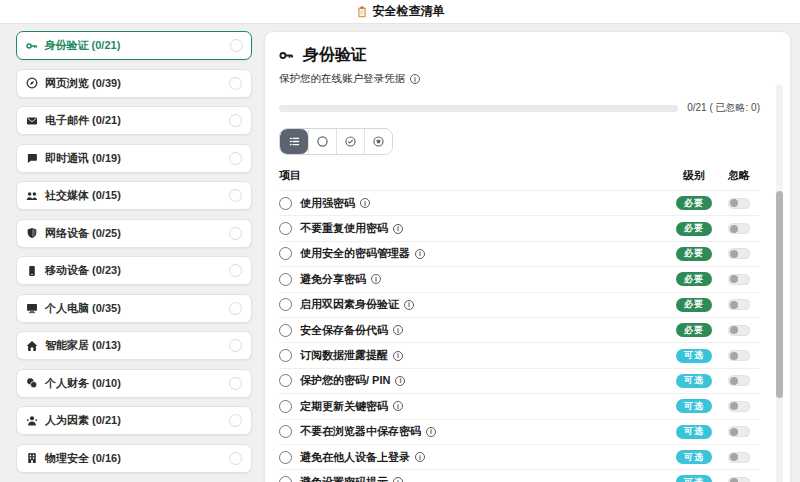  Describe the element at coordinates (328, 204) in the screenshot. I see `item-label: 使用强密码` at that location.